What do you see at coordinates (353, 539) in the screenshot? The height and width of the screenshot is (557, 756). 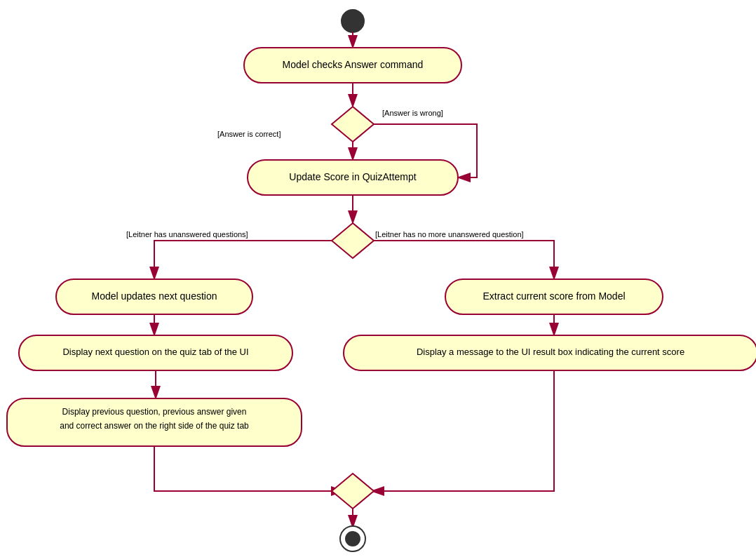 I see `end-node-inner` at bounding box center [353, 539].